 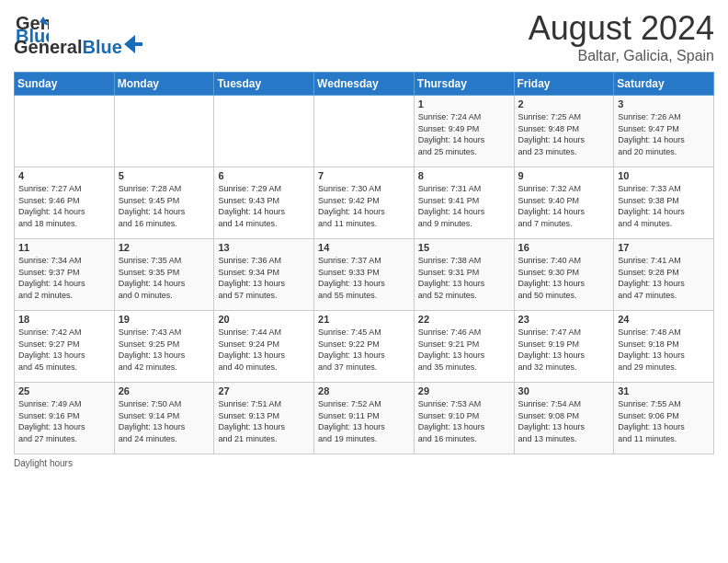 What do you see at coordinates (364, 344) in the screenshot?
I see `day-info-line: Sunset: 9:22 PM` at bounding box center [364, 344].